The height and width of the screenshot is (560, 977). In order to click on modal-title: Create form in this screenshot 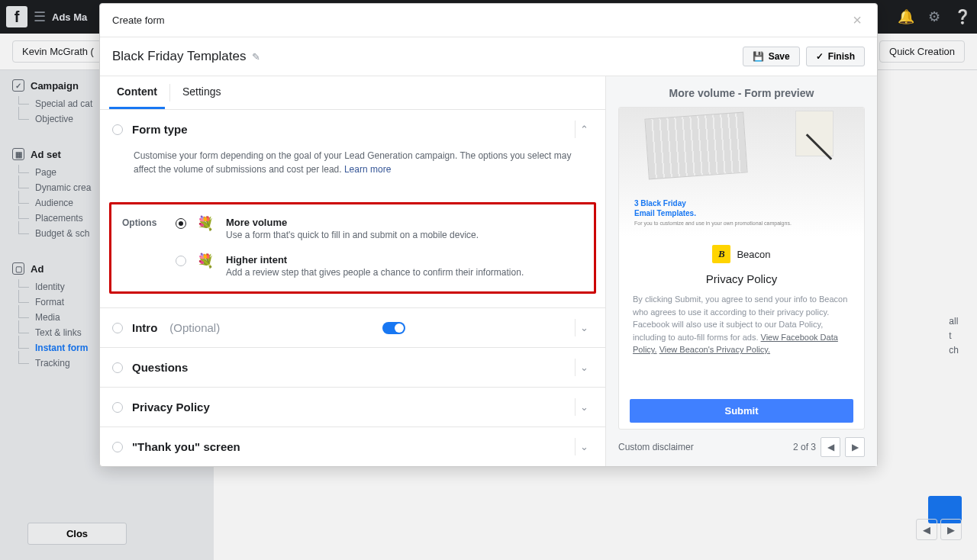, I will do `click(139, 20)`.